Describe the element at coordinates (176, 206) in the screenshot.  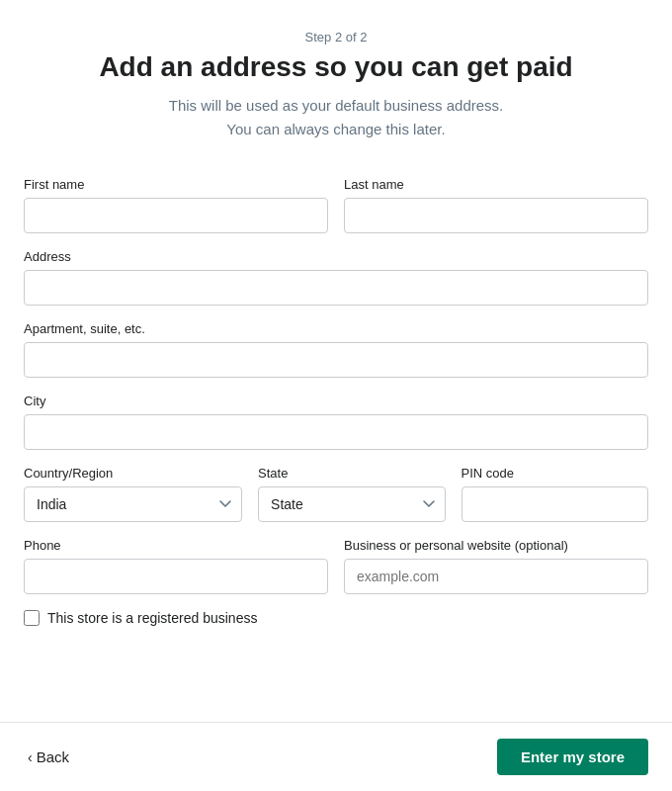
I see `first-name-group: First name` at that location.